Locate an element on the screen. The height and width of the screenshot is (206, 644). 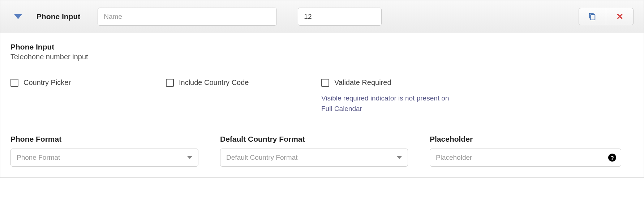
select-placeholder: Default Country Format is located at coordinates (262, 158).